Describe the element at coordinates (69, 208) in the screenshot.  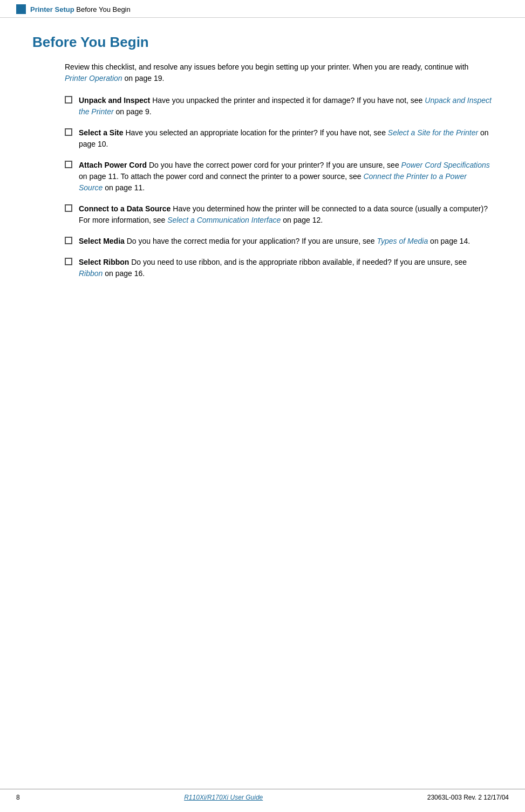
I see `checkbox-data-source` at that location.